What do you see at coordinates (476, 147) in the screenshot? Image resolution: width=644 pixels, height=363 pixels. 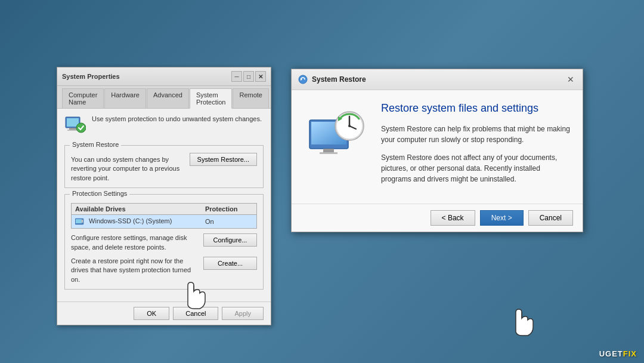 I see `sr-content: Restore system files and settings System…` at bounding box center [476, 147].